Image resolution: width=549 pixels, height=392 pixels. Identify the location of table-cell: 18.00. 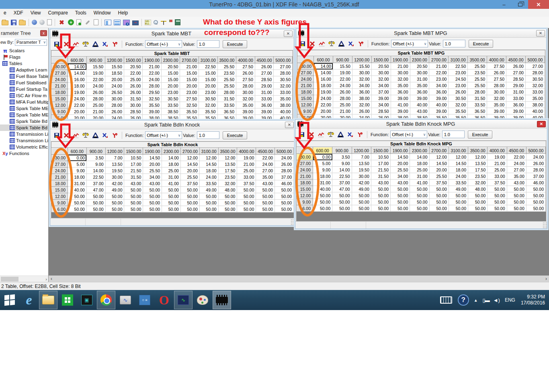
(171, 164).